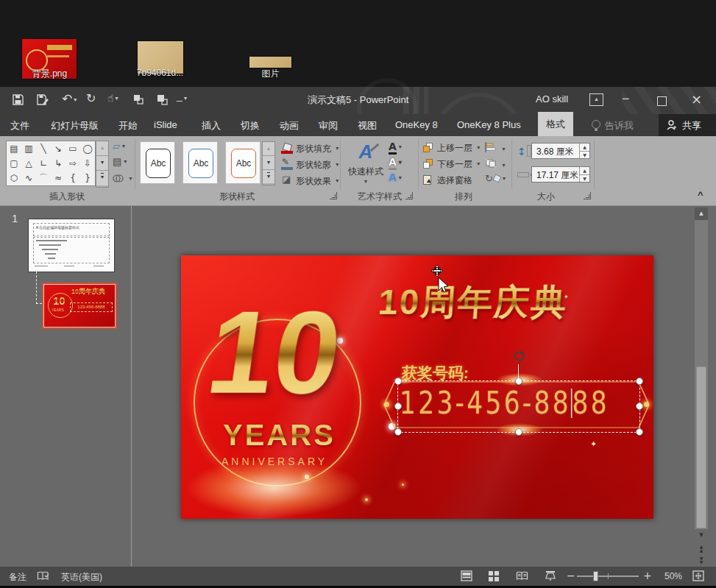  What do you see at coordinates (639, 381) in the screenshot?
I see `resize-handle-top-right` at bounding box center [639, 381].